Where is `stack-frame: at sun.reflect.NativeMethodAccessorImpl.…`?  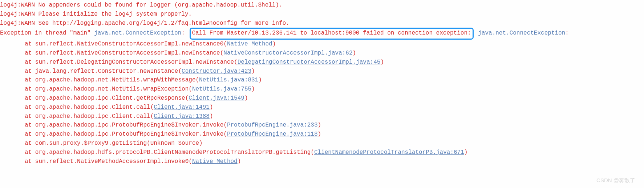
stack-frame: at sun.reflect.NativeMethodAccessorImpl.… is located at coordinates (322, 161).